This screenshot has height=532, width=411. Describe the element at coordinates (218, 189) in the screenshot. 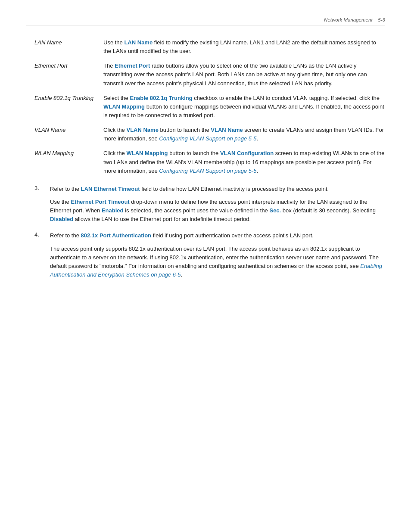

I see `numbered-content-3: Refer to the LAN Ethernet Timeout field …` at that location.